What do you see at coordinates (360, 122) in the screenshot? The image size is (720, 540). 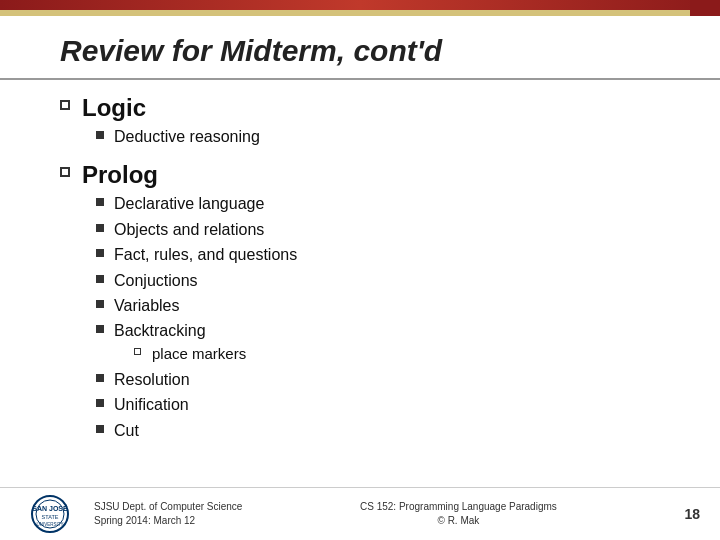 I see `logic-section: Logic Deductive reasoning` at bounding box center [360, 122].